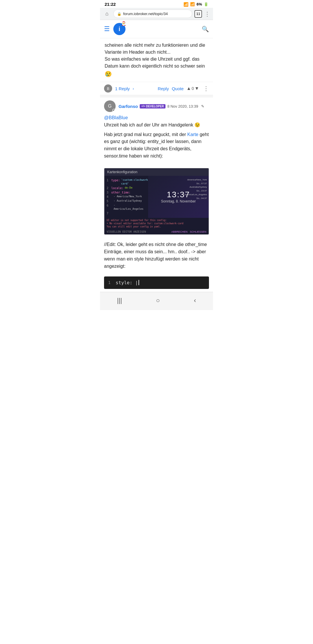 The image size is (313, 644). I want to click on card-title: Kartenkonfiguration, so click(156, 172).